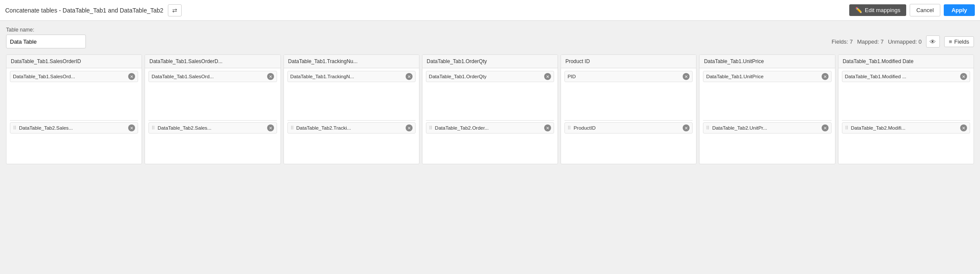 The height and width of the screenshot is (274, 980). What do you see at coordinates (351, 61) in the screenshot?
I see `column-header-2: DataTable_Tab1.TrackingNu...` at bounding box center [351, 61].